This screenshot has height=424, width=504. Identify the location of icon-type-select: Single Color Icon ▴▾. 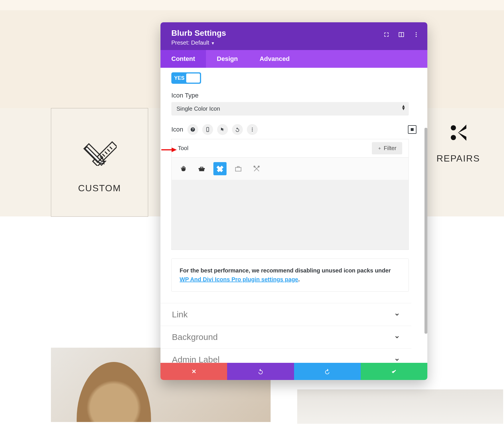
(290, 109).